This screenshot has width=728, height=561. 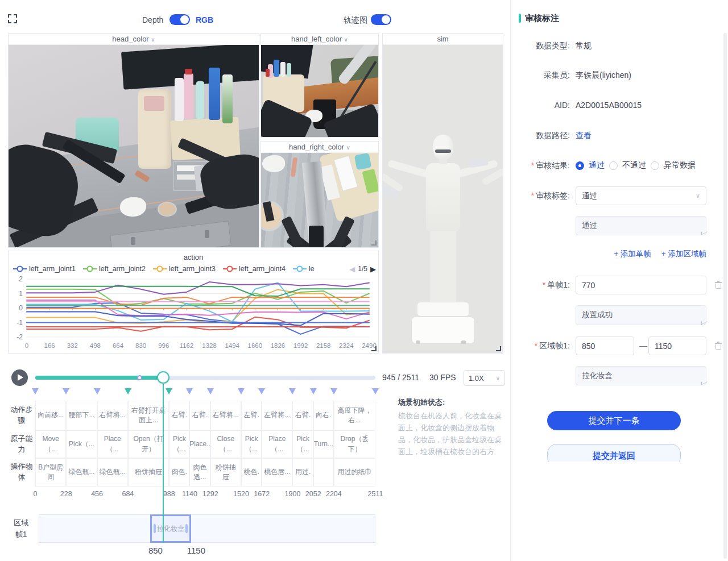 I want to click on radio-label: 不通过, so click(x=634, y=165).